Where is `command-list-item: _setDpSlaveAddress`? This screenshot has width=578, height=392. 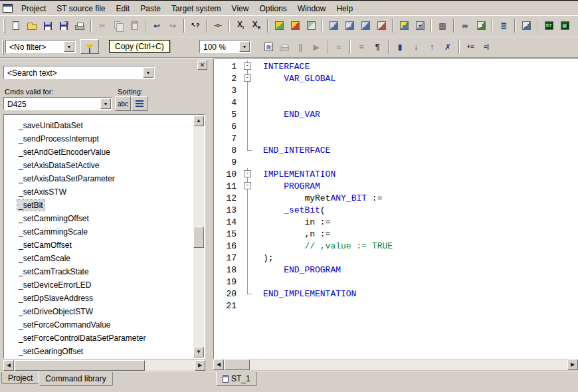 command-list-item: _setDpSlaveAddress is located at coordinates (98, 298).